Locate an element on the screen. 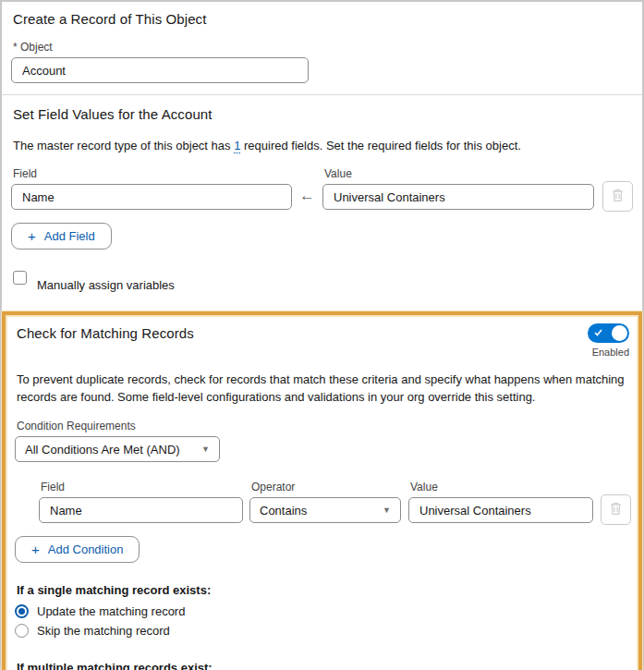  checkmark-icon is located at coordinates (599, 333).